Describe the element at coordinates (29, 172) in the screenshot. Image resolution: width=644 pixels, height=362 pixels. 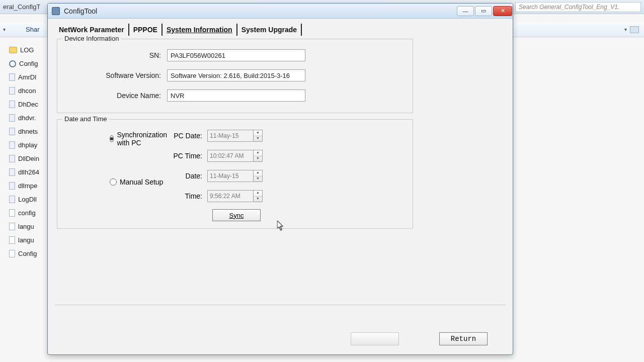
I see `file-name: dllh264` at that location.